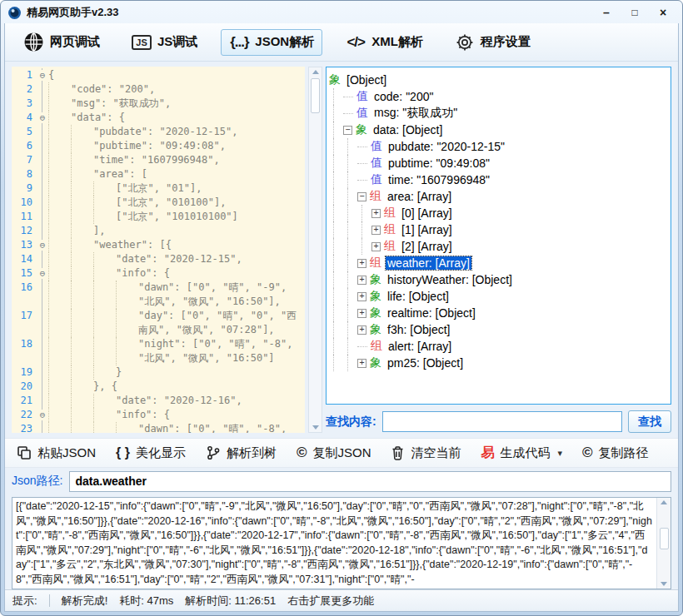 The width and height of the screenshot is (683, 616). What do you see at coordinates (165, 42) in the screenshot?
I see `tab-js-debug: JS JS调试` at bounding box center [165, 42].